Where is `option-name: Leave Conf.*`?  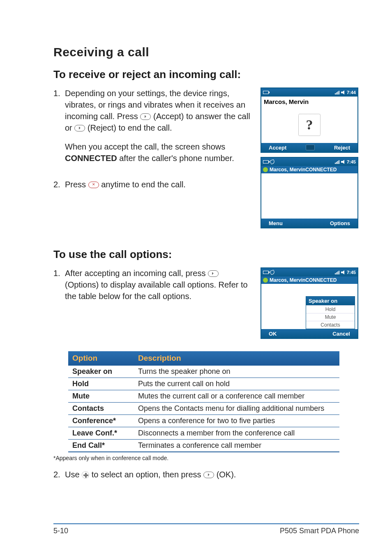
option-name: Leave Conf.* is located at coordinates (101, 433).